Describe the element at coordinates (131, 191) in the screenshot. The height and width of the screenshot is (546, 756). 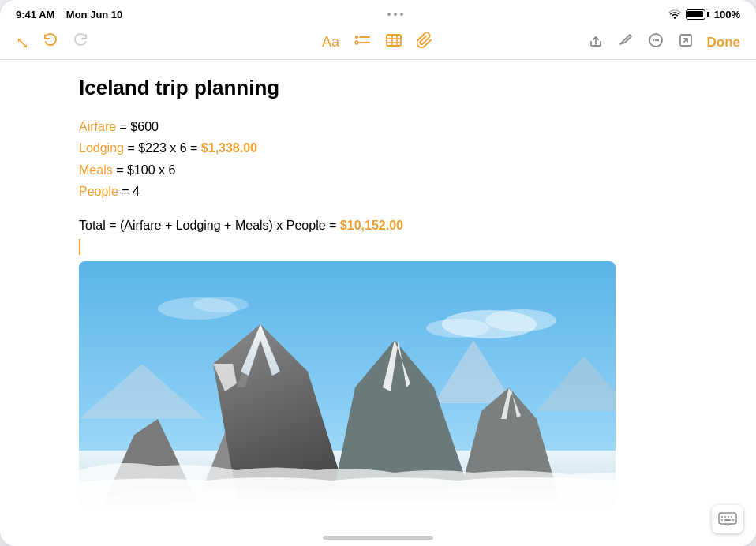
I see `people-value: = 4` at that location.